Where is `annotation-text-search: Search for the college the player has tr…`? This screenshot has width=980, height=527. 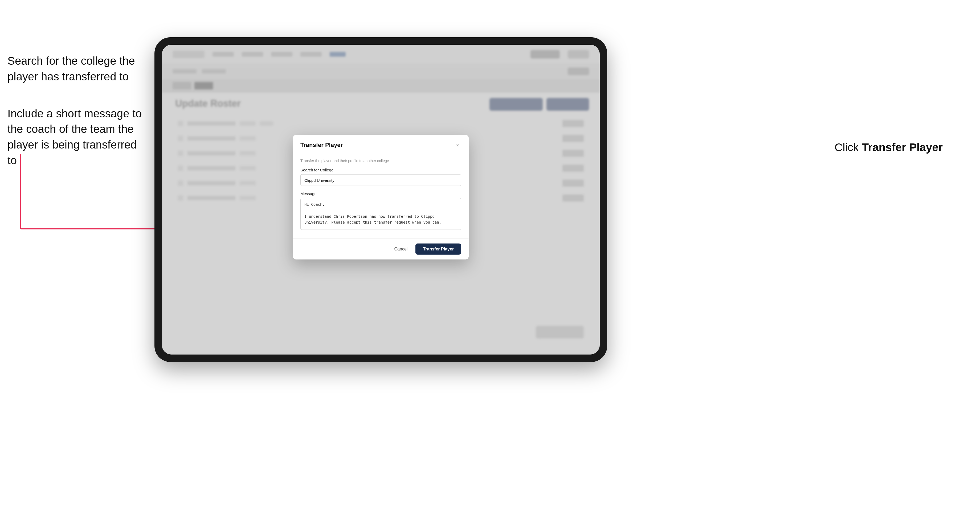 annotation-text-search: Search for the college the player has tr… is located at coordinates (77, 69).